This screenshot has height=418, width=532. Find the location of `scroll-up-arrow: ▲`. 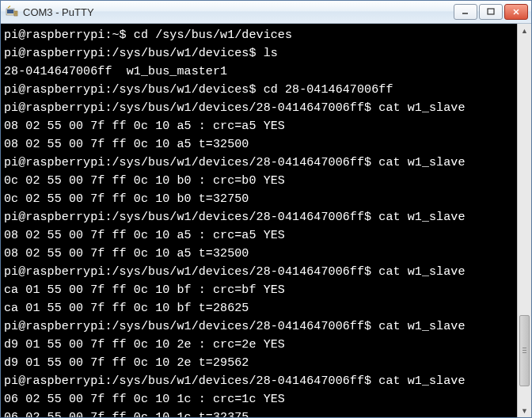

scroll-up-arrow: ▲ is located at coordinates (524, 30).